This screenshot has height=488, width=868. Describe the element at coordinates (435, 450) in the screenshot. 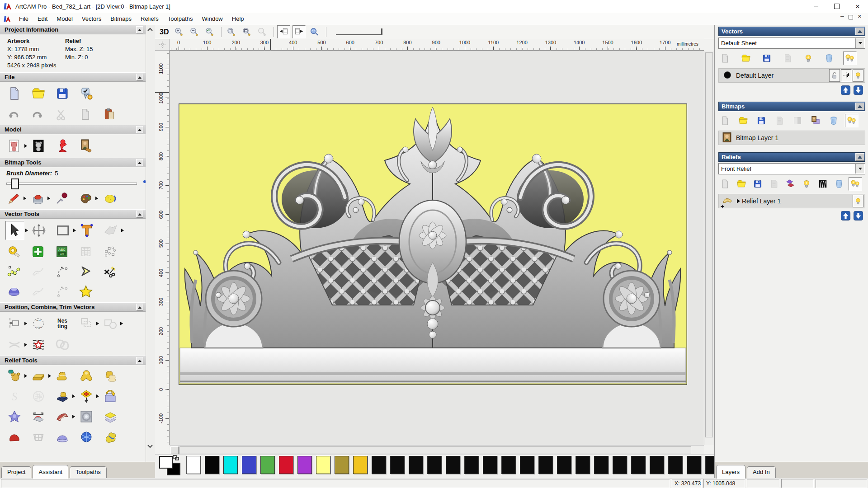

I see `h-scroll-thumb` at that location.